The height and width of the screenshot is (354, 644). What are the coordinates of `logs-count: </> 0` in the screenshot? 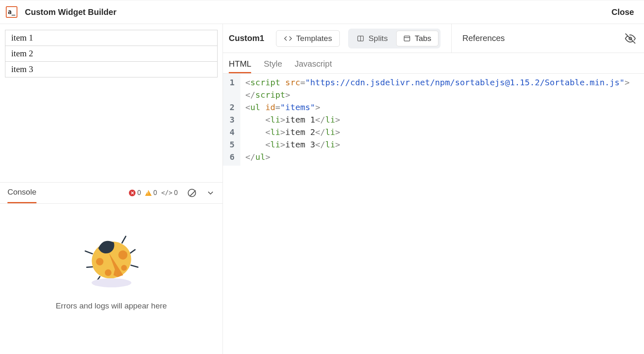 It's located at (169, 193).